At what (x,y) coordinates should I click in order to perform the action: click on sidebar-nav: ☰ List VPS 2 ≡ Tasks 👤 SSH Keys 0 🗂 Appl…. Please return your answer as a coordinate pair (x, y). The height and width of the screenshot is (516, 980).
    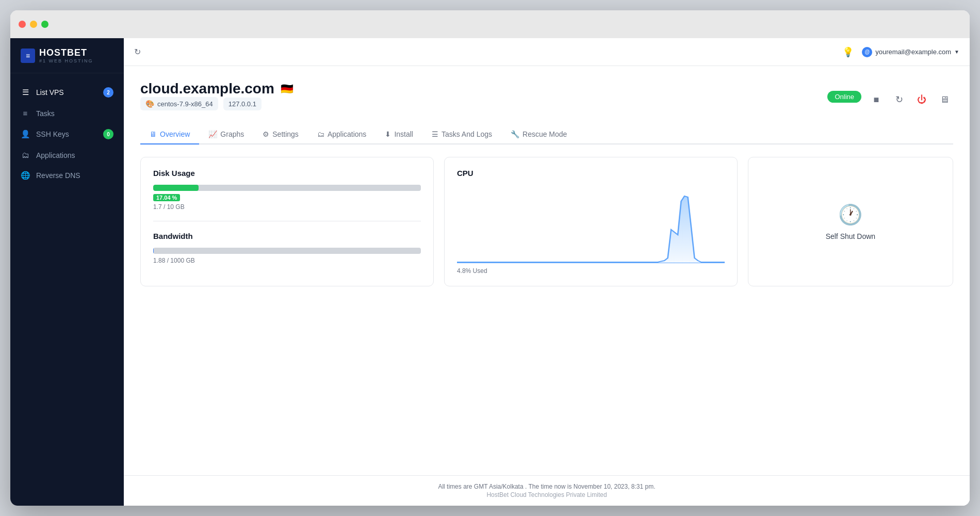
    Looking at the image, I should click on (67, 289).